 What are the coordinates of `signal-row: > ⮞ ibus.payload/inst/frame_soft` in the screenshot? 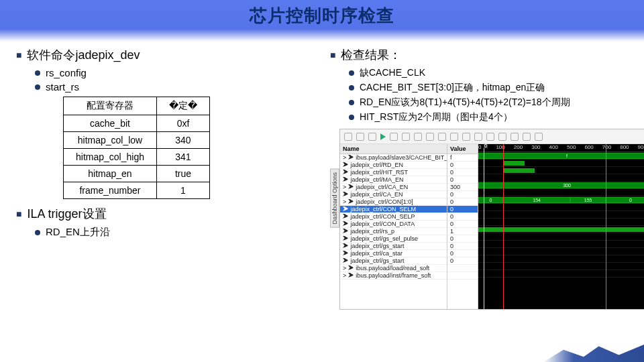 It's located at (393, 276).